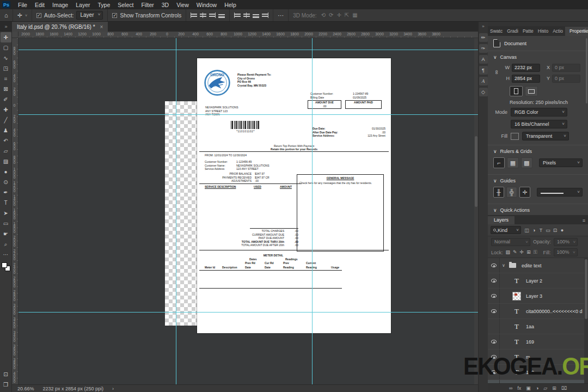  Describe the element at coordinates (6, 110) in the screenshot. I see `healing-brush-tool: ✚` at that location.